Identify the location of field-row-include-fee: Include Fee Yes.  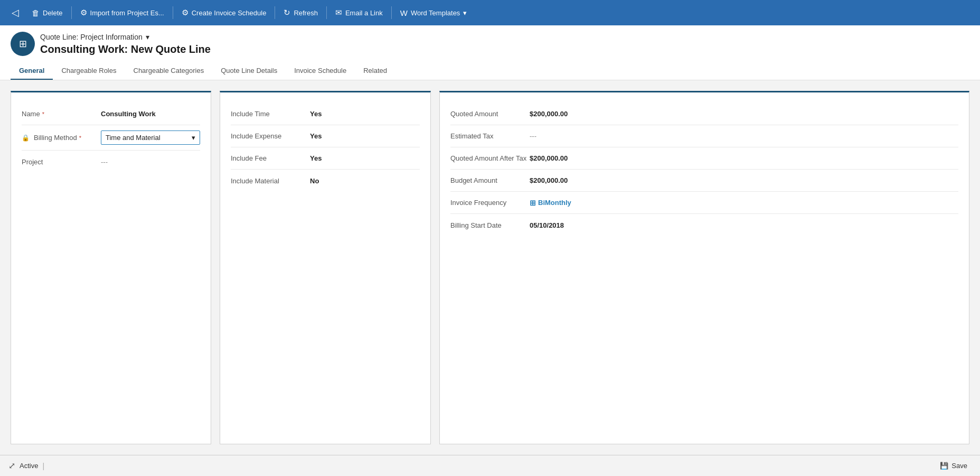
(325, 158).